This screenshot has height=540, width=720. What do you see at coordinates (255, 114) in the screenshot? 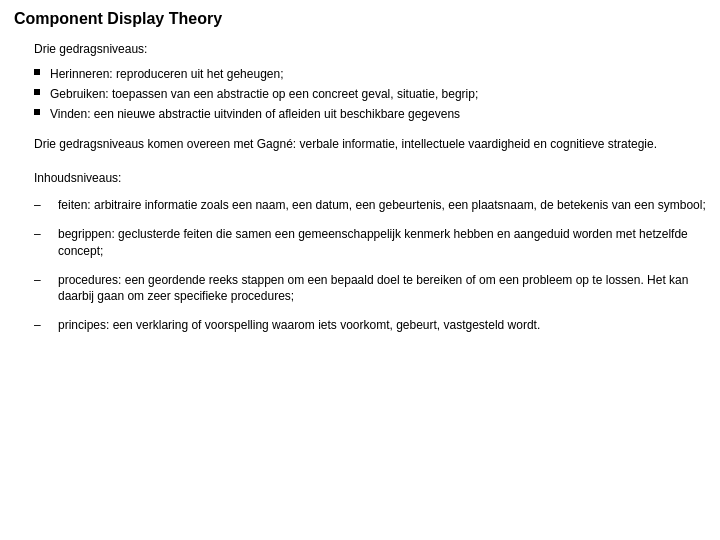
I see `bullet-text: Vinden: een nieuwe abstractie uitvinden …` at bounding box center [255, 114].